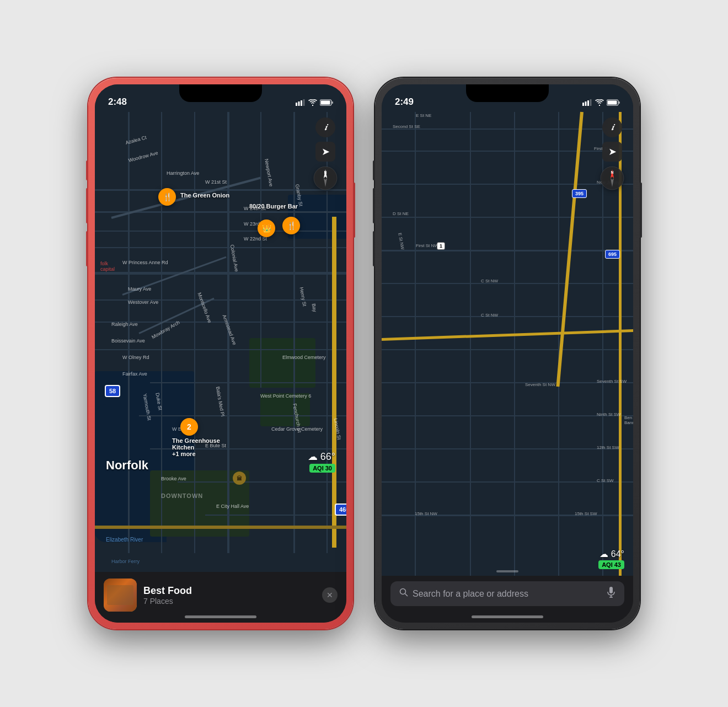  Describe the element at coordinates (325, 172) in the screenshot. I see `svg-text: N` at that location.